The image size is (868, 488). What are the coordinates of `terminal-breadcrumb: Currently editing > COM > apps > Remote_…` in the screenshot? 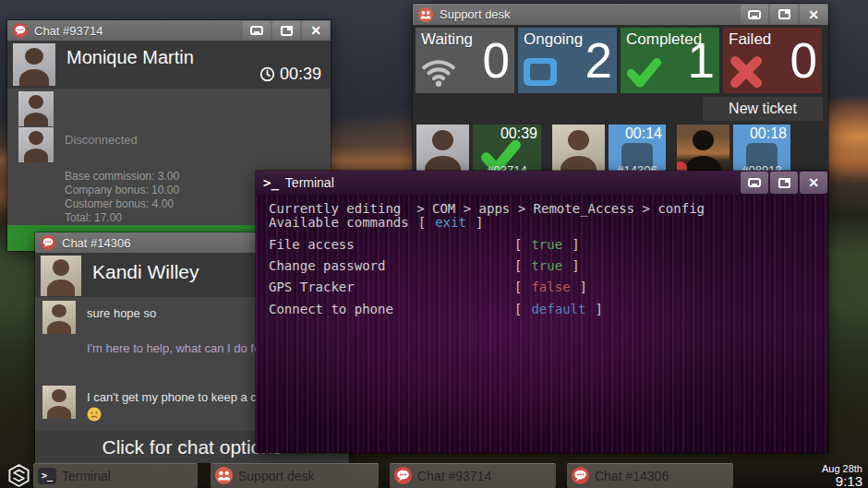 It's located at (487, 208).